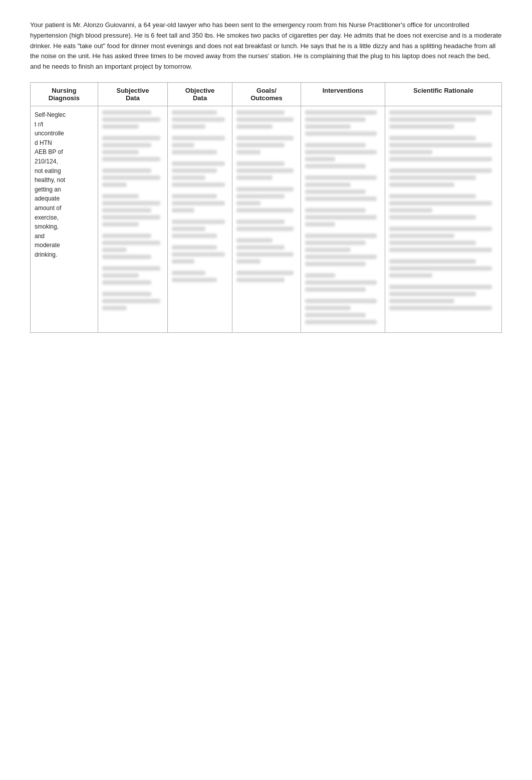 This screenshot has height=780, width=532. Describe the element at coordinates (200, 94) in the screenshot. I see `col-header-objective-data: ObjectiveData` at that location.